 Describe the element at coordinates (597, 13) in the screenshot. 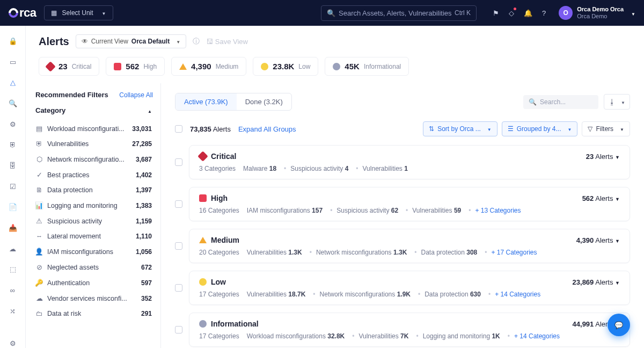

I see `user-menu: O Orca Demo Orca Orca Demo` at that location.